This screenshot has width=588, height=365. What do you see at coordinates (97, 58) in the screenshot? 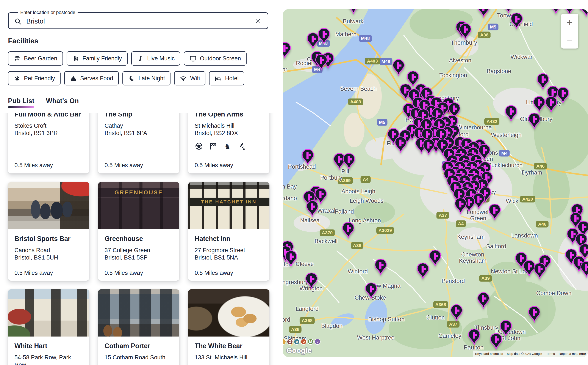
I see `facility-chip-family-friendly: Family Friendly` at bounding box center [97, 58].